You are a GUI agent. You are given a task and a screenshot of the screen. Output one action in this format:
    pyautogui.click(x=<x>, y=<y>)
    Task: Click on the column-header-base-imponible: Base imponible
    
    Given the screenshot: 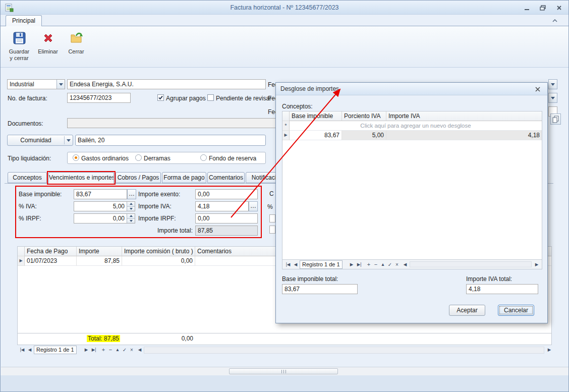 What is the action you would take?
    pyautogui.click(x=316, y=116)
    